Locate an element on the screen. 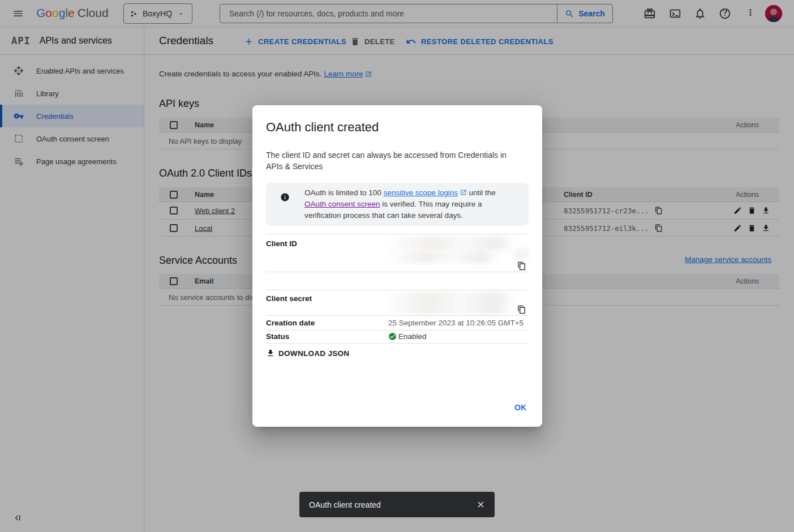 This screenshot has width=794, height=532. status-label: Status is located at coordinates (277, 336).